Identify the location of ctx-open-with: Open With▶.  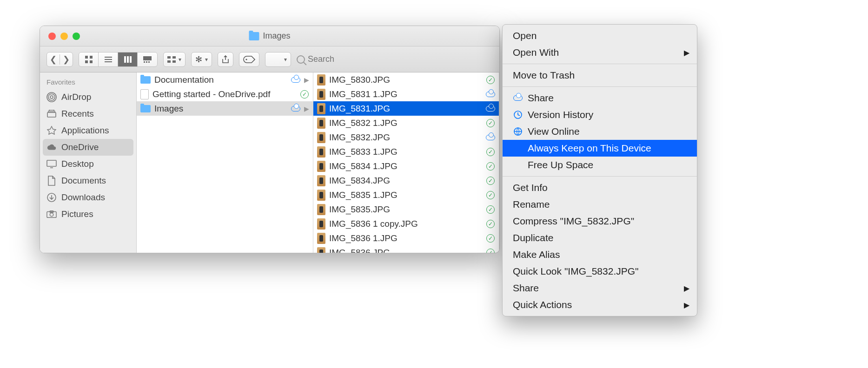
(600, 53).